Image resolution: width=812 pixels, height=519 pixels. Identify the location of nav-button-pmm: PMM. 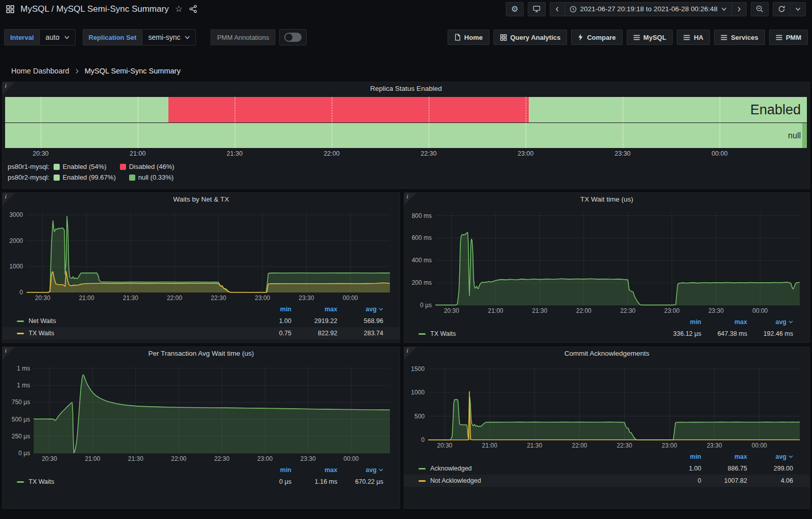
(789, 37).